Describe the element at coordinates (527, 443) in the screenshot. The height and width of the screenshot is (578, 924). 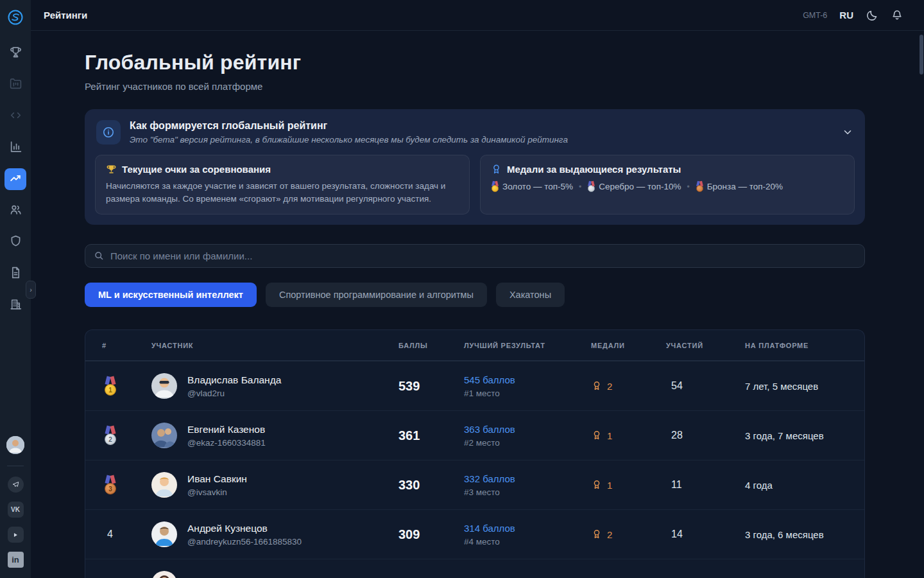
I see `best-result-place: #2 место` at that location.